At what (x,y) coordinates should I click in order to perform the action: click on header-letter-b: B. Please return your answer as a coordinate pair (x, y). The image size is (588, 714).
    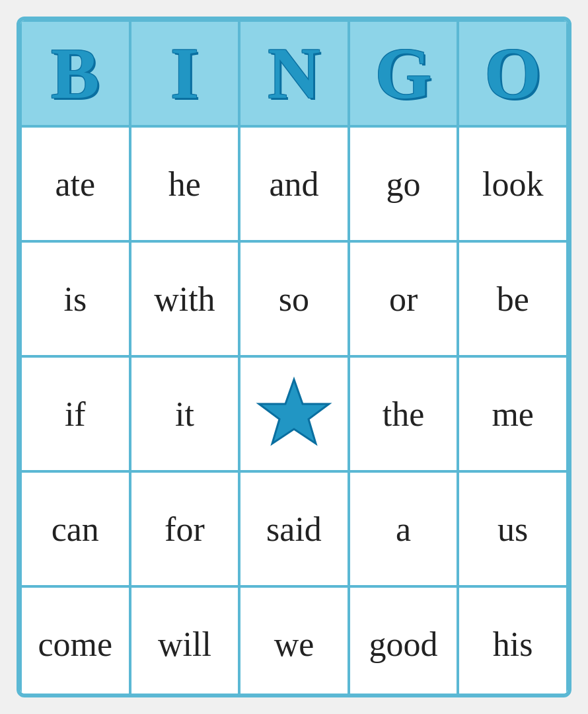
    Looking at the image, I should click on (75, 73).